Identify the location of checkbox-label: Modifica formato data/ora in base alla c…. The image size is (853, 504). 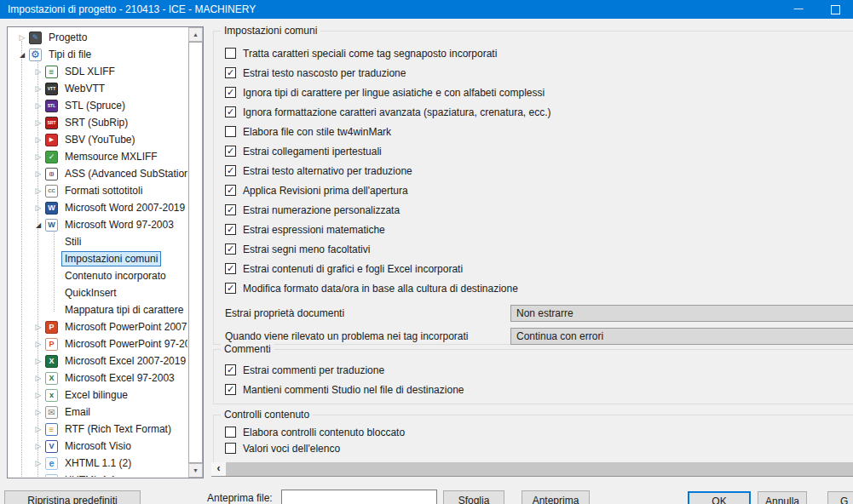
(380, 289).